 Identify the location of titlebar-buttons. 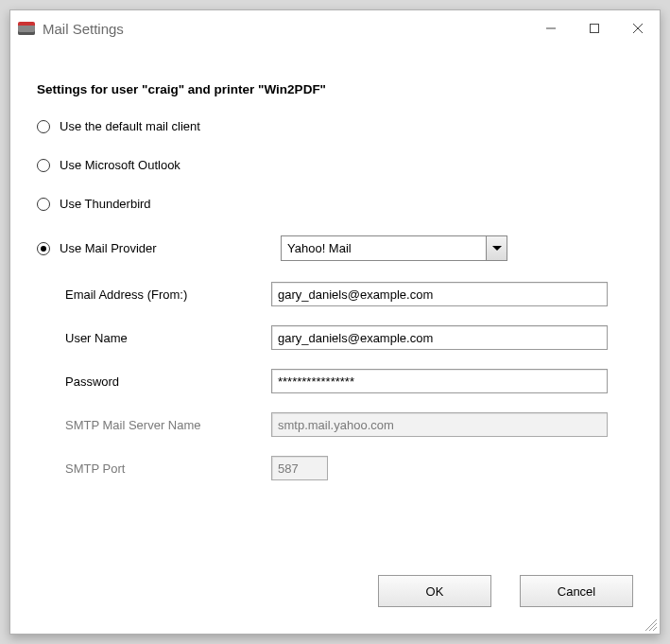
(594, 28).